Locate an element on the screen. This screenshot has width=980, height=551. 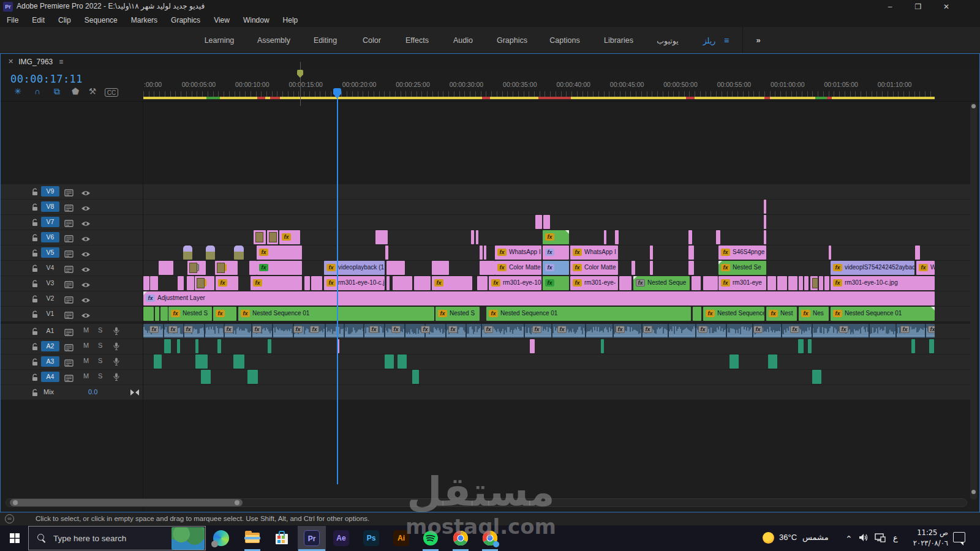
network-icon is located at coordinates (880, 538).